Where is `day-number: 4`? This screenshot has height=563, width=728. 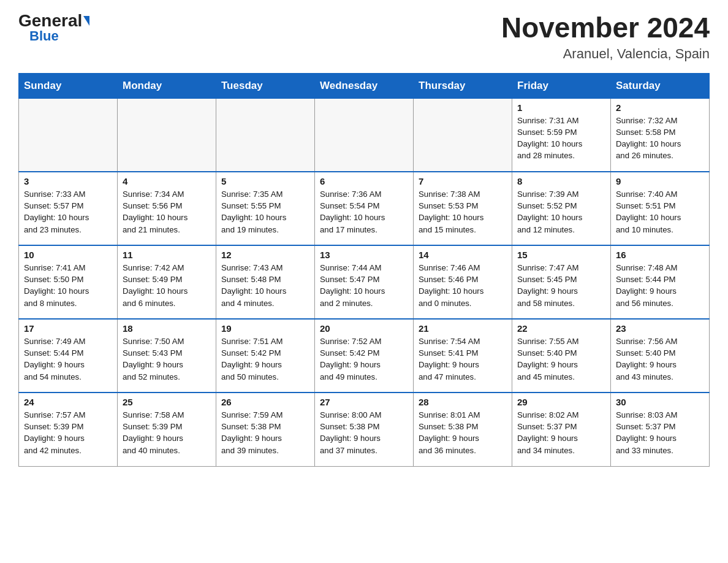
day-number: 4 is located at coordinates (167, 182).